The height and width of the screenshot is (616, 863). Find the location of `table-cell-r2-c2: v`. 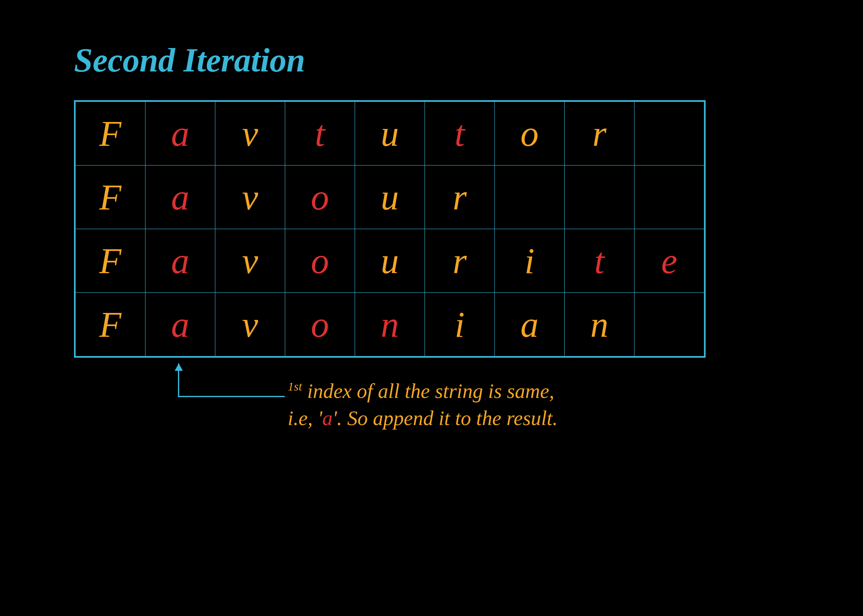

table-cell-r2-c2: v is located at coordinates (250, 261).